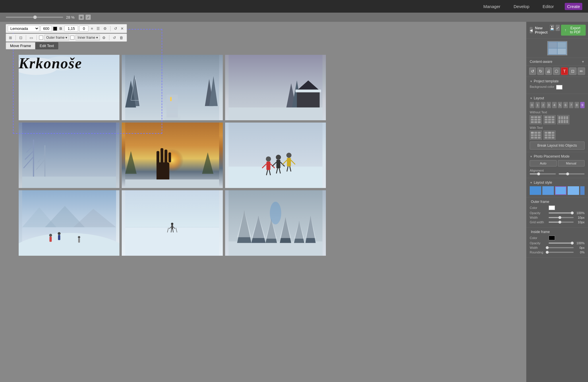 The image size is (588, 382). I want to click on inner-frame-color, so click(72, 38).